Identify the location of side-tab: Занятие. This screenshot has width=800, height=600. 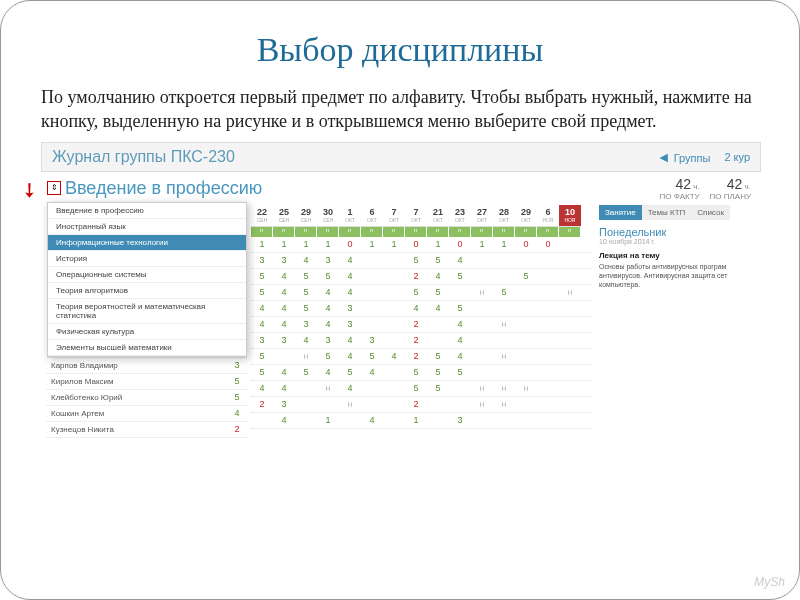
(620, 212).